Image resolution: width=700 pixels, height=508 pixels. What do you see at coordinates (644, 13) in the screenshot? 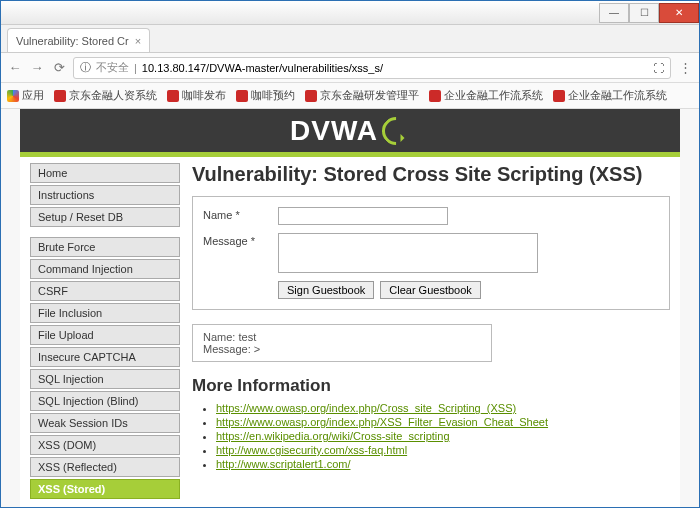
I see `maximize-button: ☐` at bounding box center [644, 13].